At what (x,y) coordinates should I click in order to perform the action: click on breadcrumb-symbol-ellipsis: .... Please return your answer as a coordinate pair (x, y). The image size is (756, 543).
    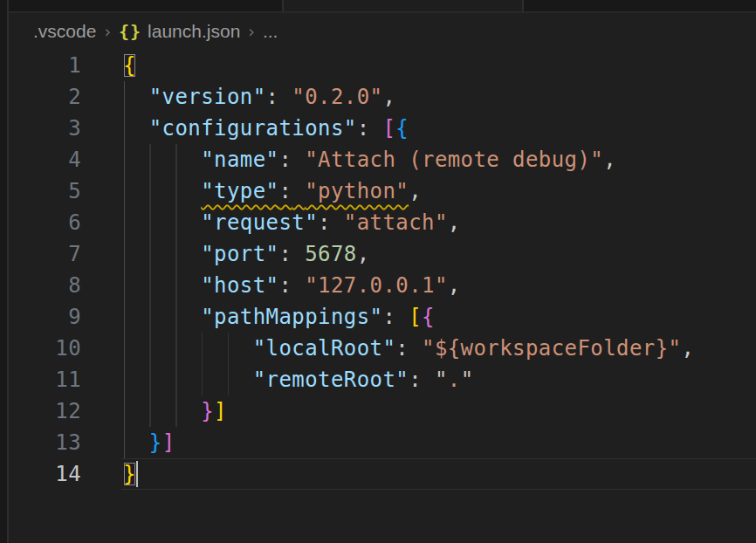
    Looking at the image, I should click on (271, 31).